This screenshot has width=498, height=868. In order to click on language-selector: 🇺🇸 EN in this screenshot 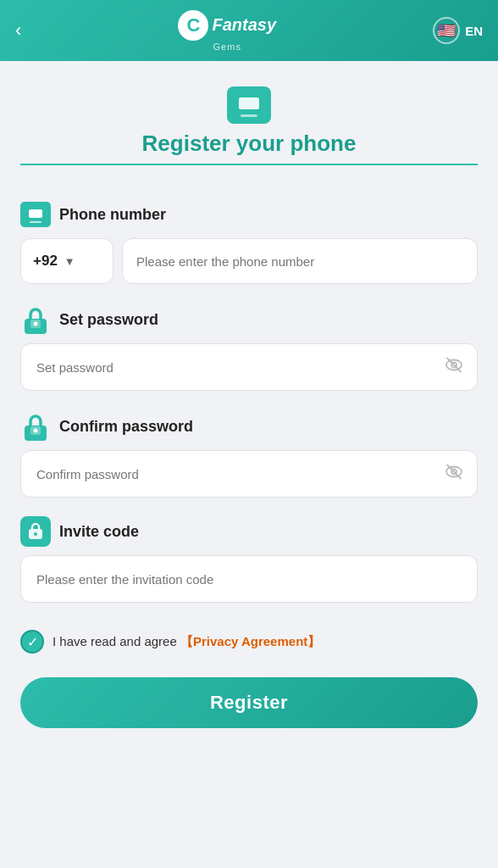, I will do `click(457, 31)`.